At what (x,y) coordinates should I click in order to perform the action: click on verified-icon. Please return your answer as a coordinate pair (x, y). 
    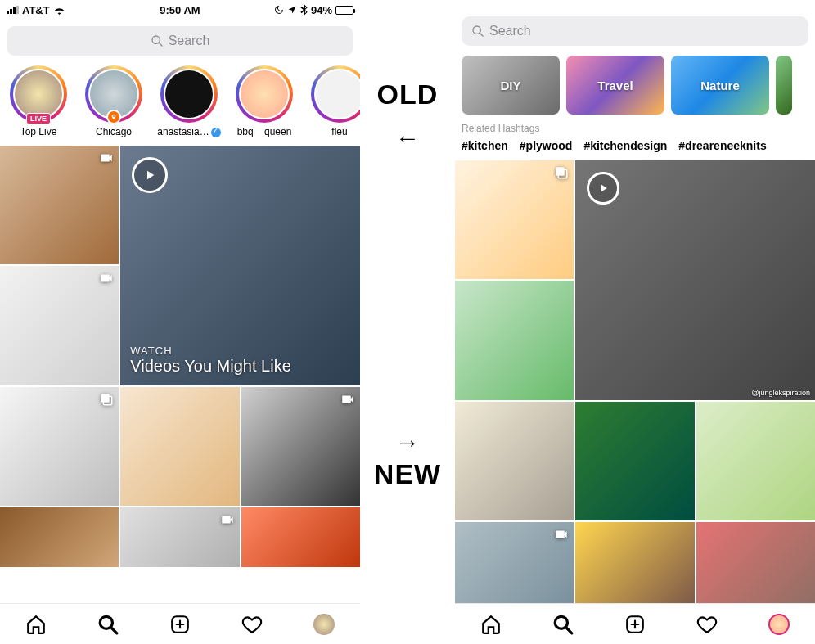
    Looking at the image, I should click on (216, 133).